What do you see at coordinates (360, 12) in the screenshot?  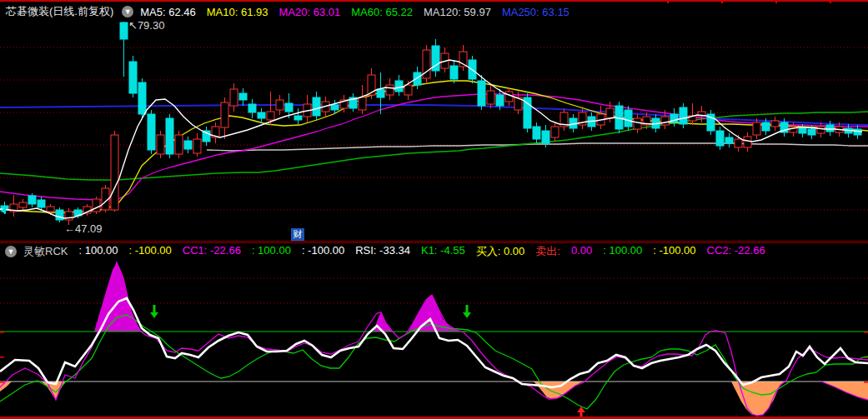 I see `ma-values-row: MA5: 62.46MA10: 61.93MA20: 63.01MA60: 65…` at bounding box center [360, 12].